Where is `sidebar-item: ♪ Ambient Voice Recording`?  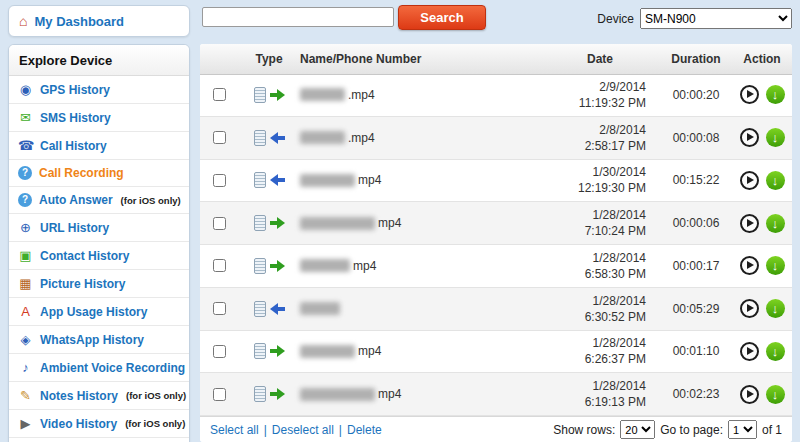 sidebar-item: ♪ Ambient Voice Recording is located at coordinates (99, 368).